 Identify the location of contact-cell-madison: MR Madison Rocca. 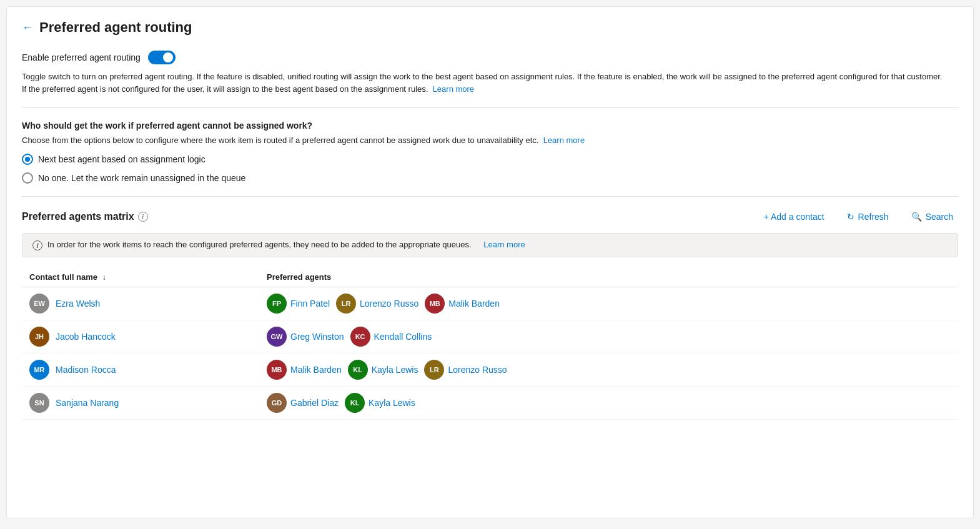
(148, 370).